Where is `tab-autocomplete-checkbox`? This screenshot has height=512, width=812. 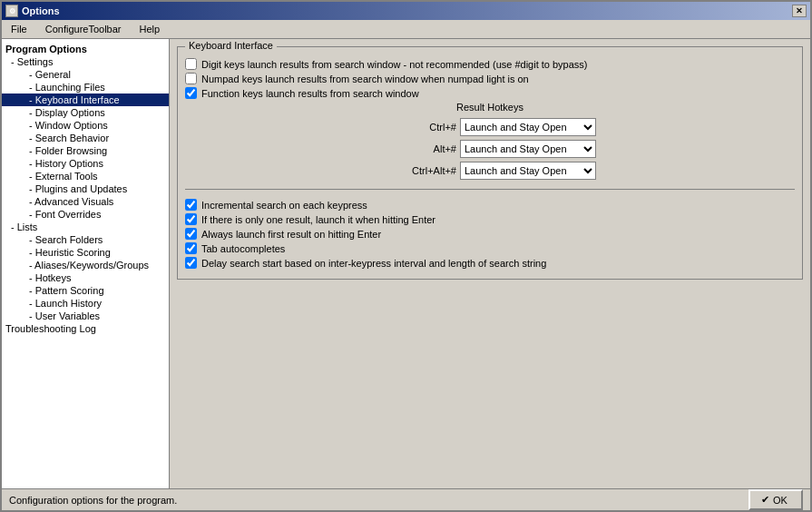
tab-autocomplete-checkbox is located at coordinates (191, 249).